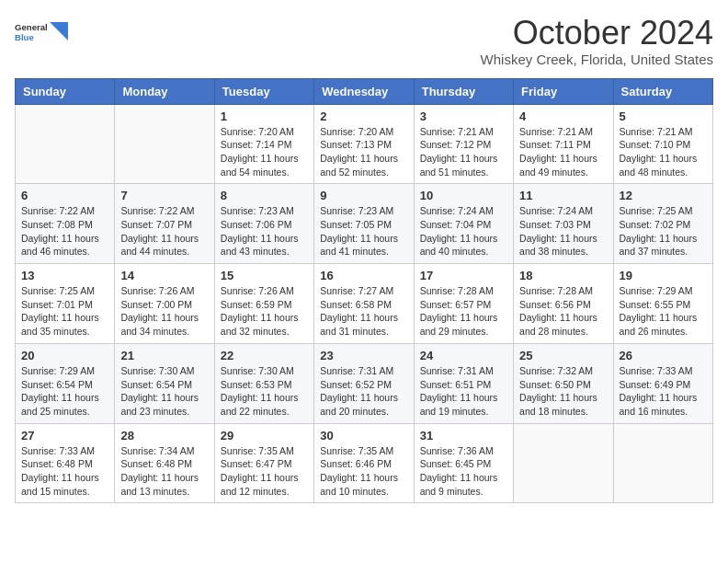 The width and height of the screenshot is (728, 563). What do you see at coordinates (59, 31) in the screenshot?
I see `logo-triangle` at bounding box center [59, 31].